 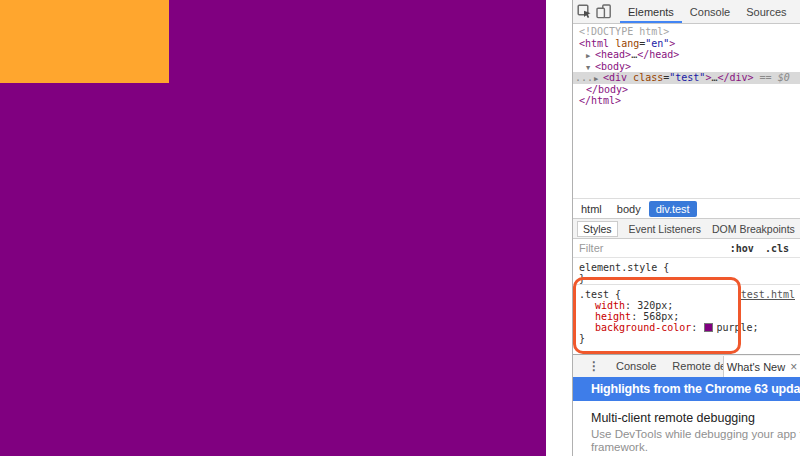 I want to click on whats-new-banner: Highlights from the Chrome 63 update, so click(x=686, y=389).